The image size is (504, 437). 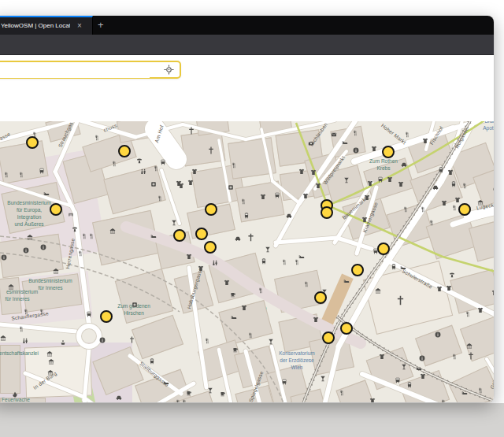 What do you see at coordinates (101, 25) in the screenshot?
I see `new-tab-button: +` at bounding box center [101, 25].